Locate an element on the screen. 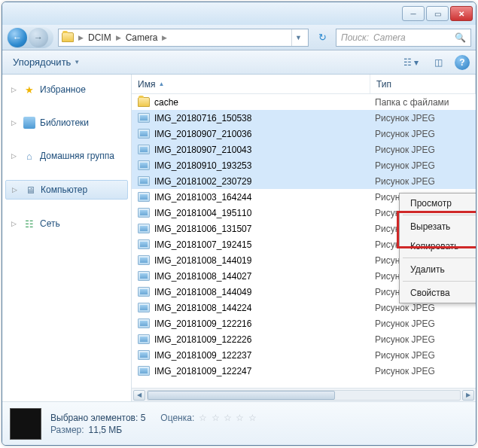  file-row: IMG_20180716_150538Рисунок JPEG is located at coordinates (304, 117).